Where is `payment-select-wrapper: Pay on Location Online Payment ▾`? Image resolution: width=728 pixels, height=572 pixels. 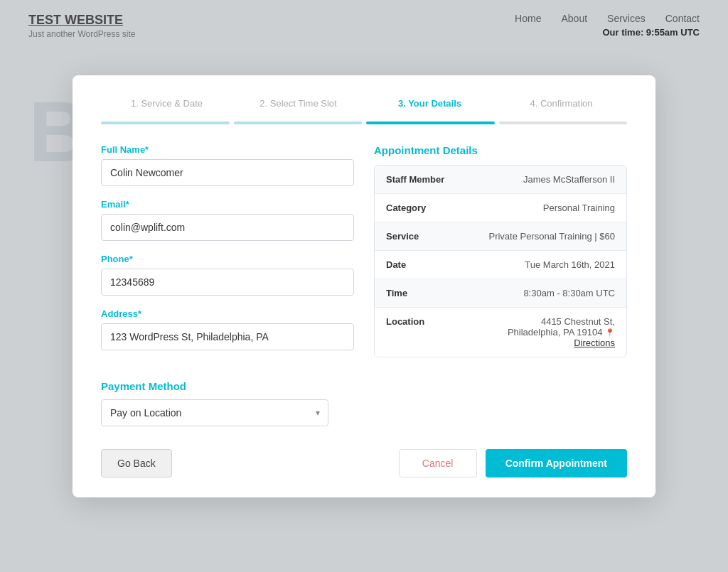 payment-select-wrapper: Pay on Location Online Payment ▾ is located at coordinates (215, 413).